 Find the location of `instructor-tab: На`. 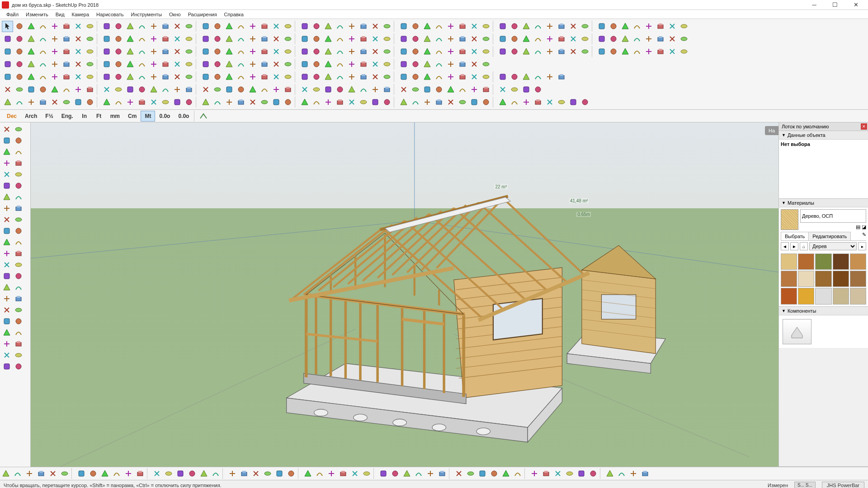

instructor-tab: На is located at coordinates (772, 131).